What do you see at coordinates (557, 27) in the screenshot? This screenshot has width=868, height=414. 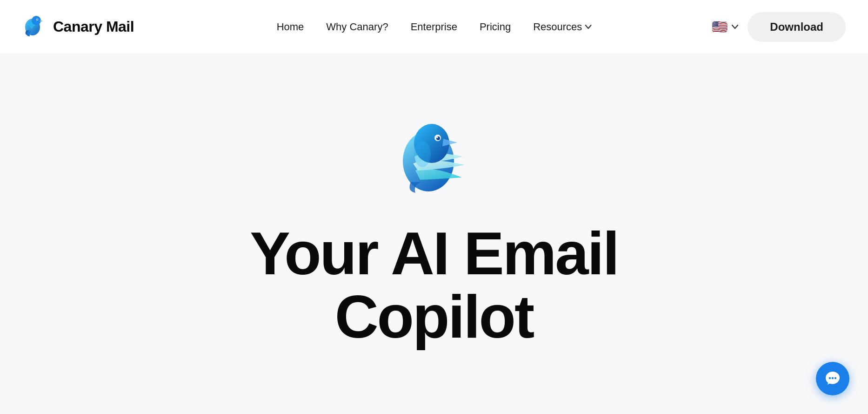 I see `nav-link-resources: Resources` at bounding box center [557, 27].